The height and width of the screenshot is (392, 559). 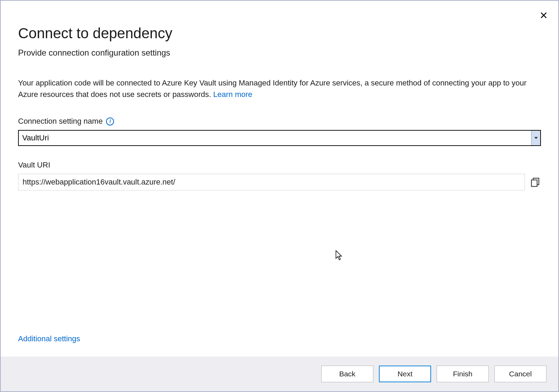 I want to click on learn-more-link: Learn more, so click(x=233, y=95).